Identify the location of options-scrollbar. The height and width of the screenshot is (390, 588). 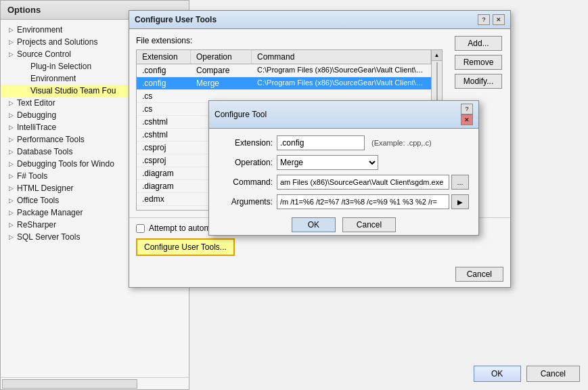
(95, 383).